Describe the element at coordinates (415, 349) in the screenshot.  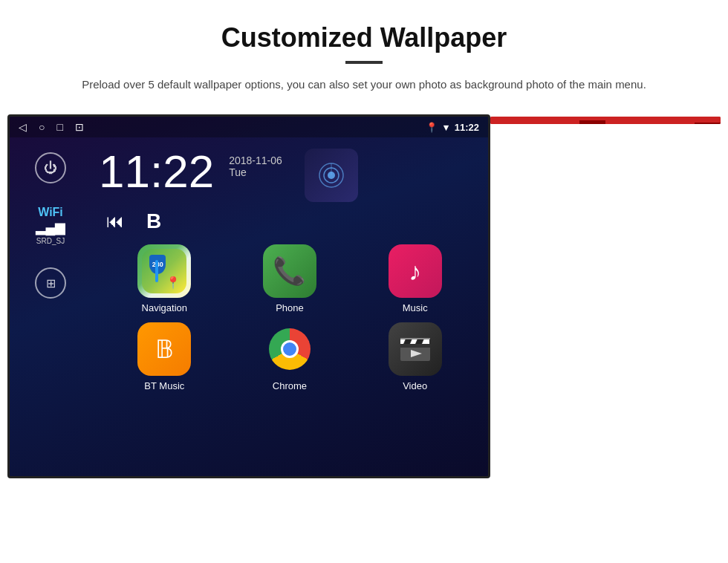
I see `video-app-icon` at that location.